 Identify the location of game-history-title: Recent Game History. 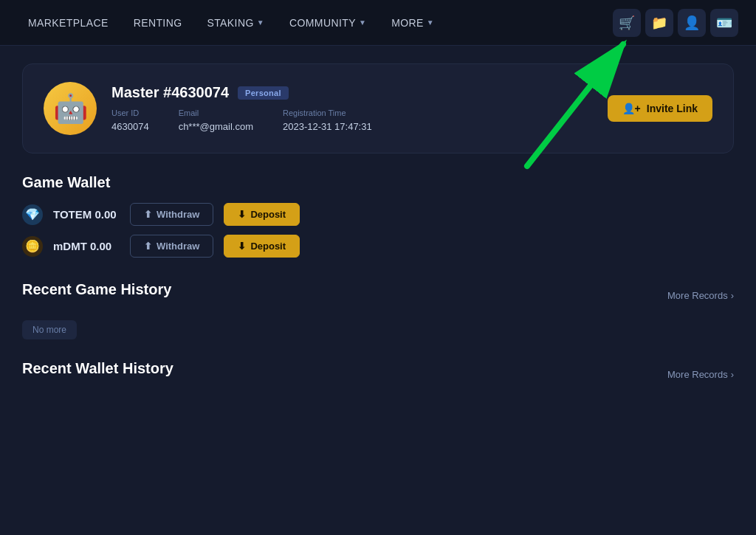
(97, 289).